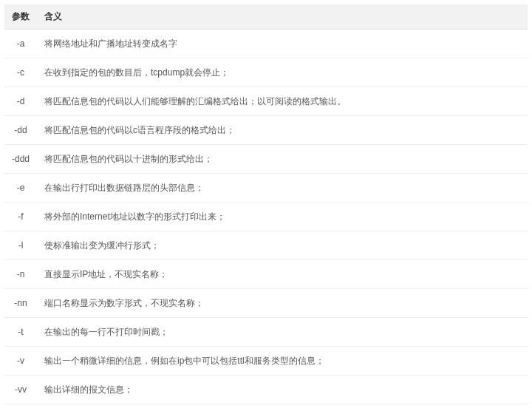 The image size is (532, 411). Describe the element at coordinates (282, 390) in the screenshot. I see `cell-desc: 输出详细的报文信息；` at that location.